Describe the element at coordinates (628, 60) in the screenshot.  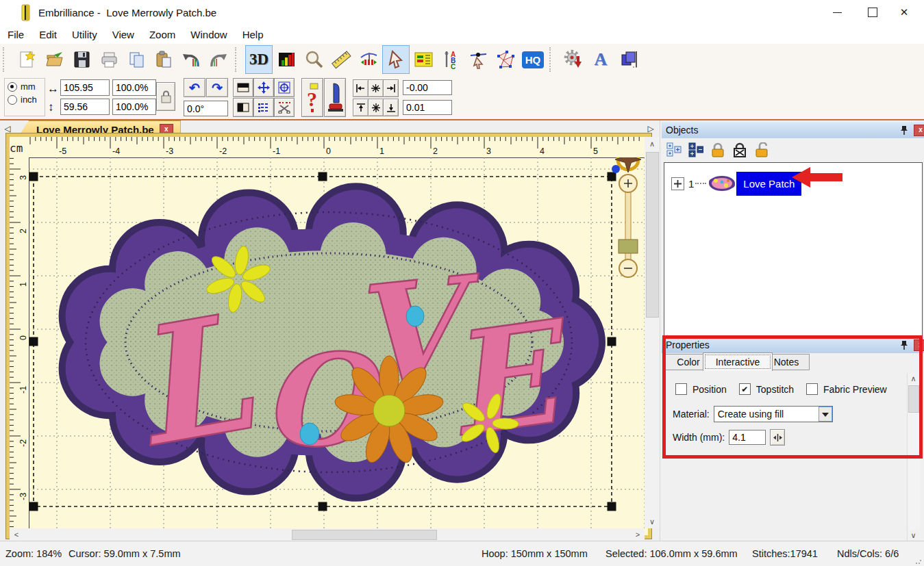
I see `merge-design-button` at that location.